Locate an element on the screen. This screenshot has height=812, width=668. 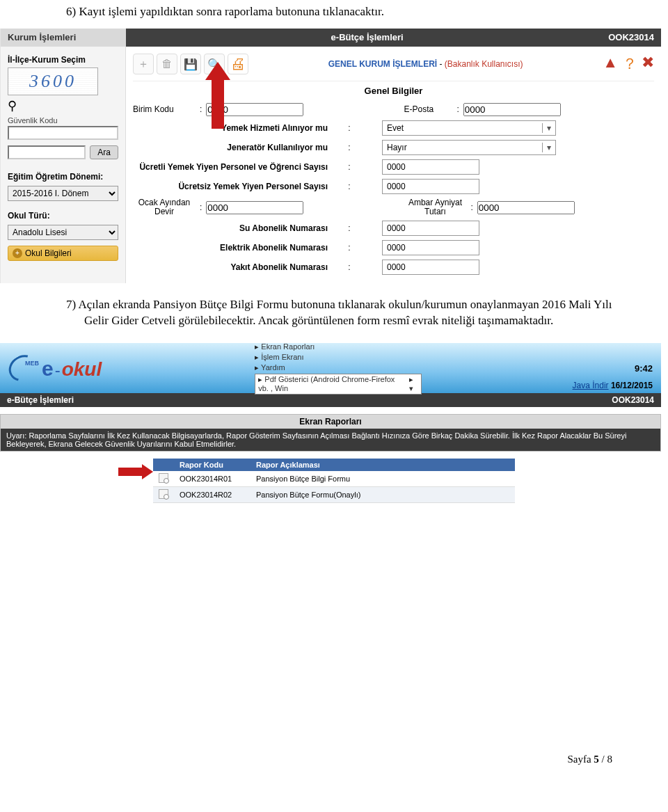
header-right: OOK23014 is located at coordinates (635, 38).